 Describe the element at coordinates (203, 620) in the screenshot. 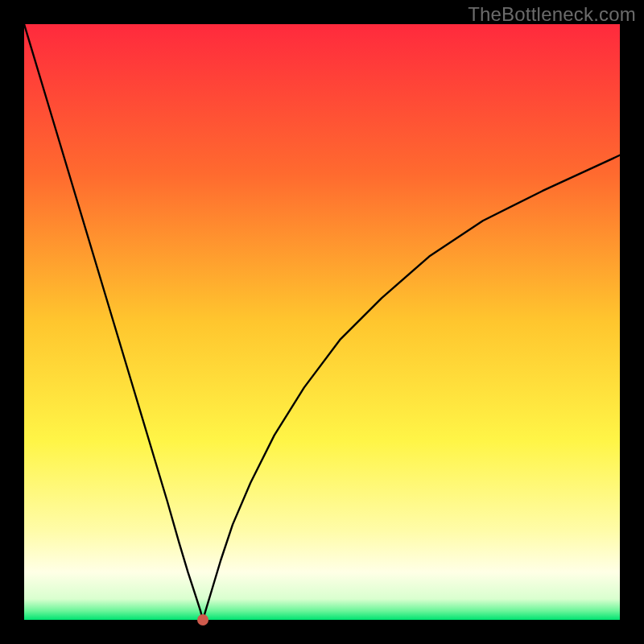

I see `optimum-marker` at that location.